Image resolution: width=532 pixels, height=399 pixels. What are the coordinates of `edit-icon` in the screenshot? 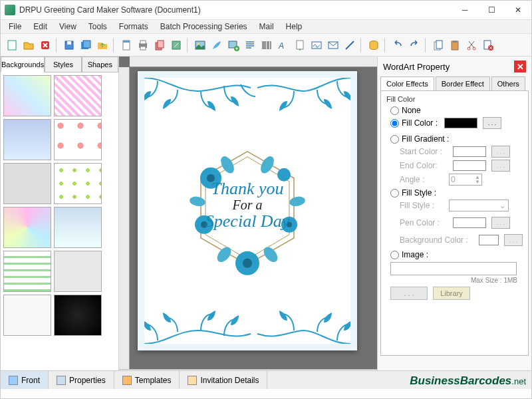 It's located at (176, 45).